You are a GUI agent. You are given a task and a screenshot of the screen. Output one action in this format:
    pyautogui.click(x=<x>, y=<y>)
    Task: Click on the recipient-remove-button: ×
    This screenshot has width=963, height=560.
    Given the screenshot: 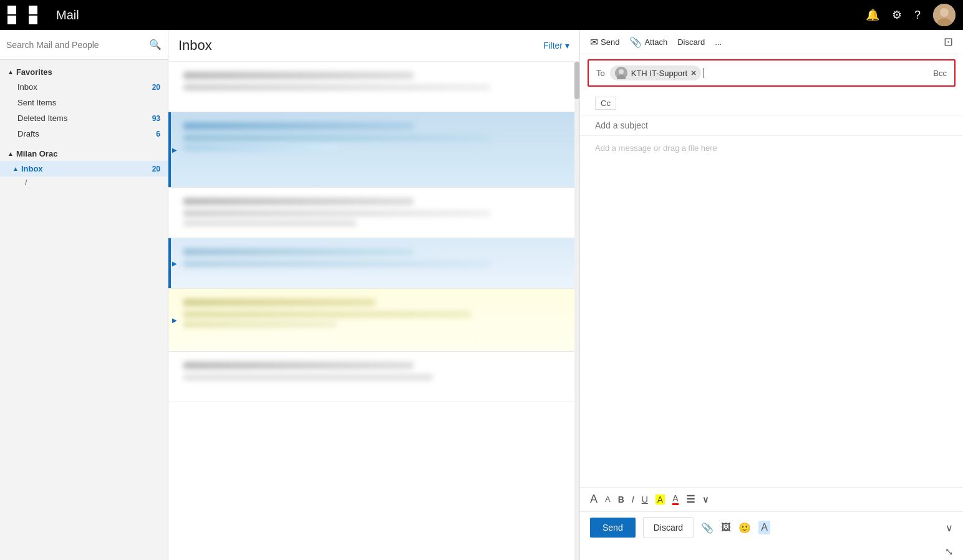 What is the action you would take?
    pyautogui.click(x=694, y=73)
    